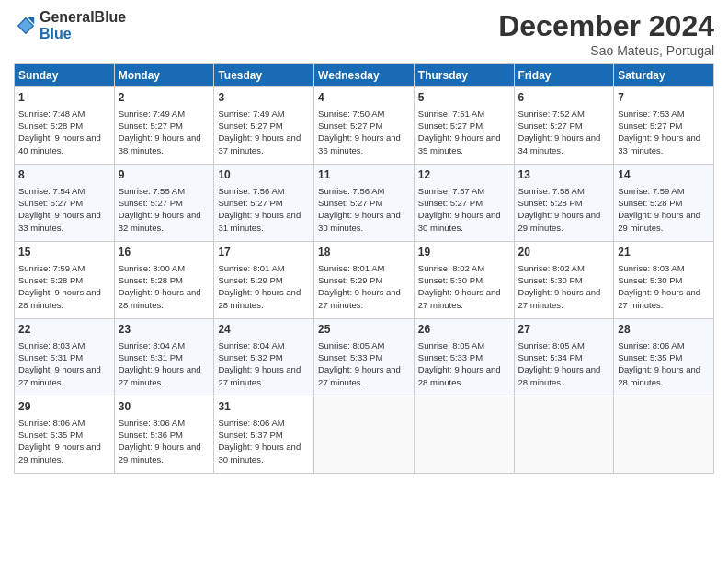  What do you see at coordinates (364, 114) in the screenshot?
I see `sunrise-text: Sunrise: 7:50 AM` at bounding box center [364, 114].